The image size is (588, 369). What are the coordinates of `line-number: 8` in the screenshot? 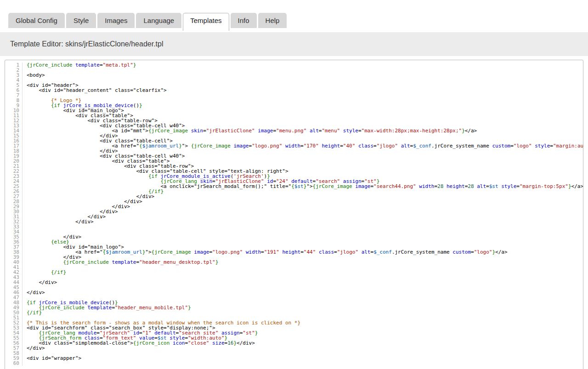 It's located at (14, 100).